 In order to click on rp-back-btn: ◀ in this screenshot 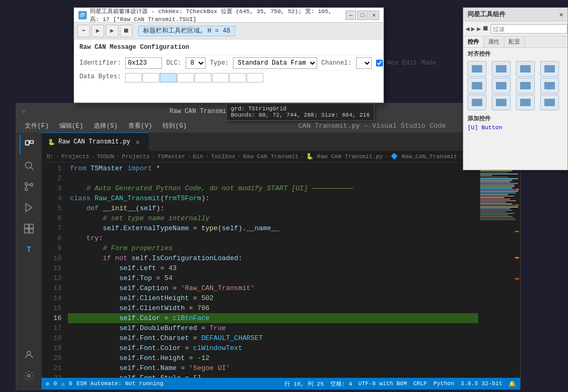, I will do `click(468, 29)`.